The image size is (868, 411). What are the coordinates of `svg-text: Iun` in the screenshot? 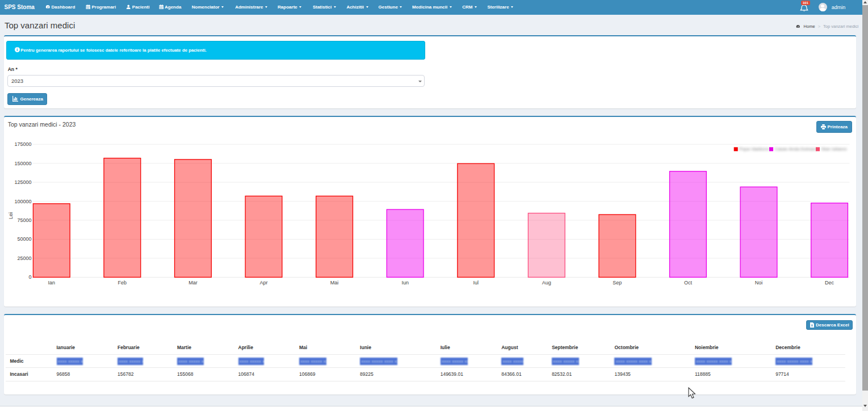 It's located at (405, 282).